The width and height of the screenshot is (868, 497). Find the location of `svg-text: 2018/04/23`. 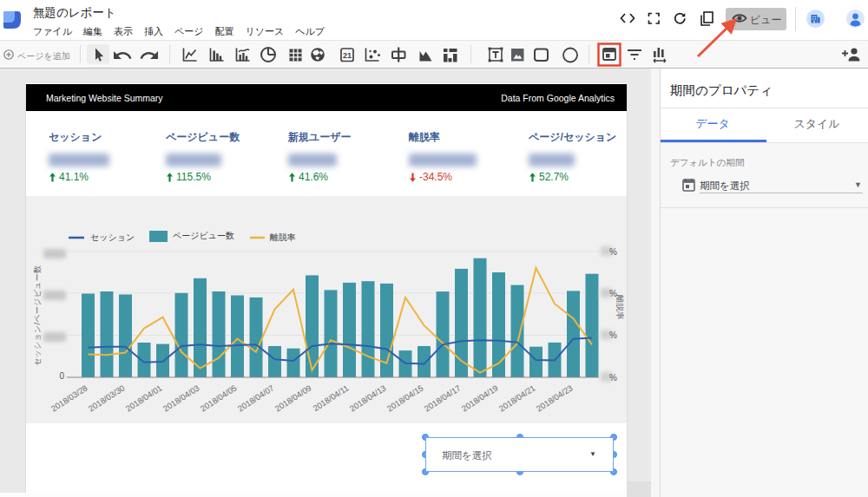

svg-text: 2018/04/23 is located at coordinates (555, 397).